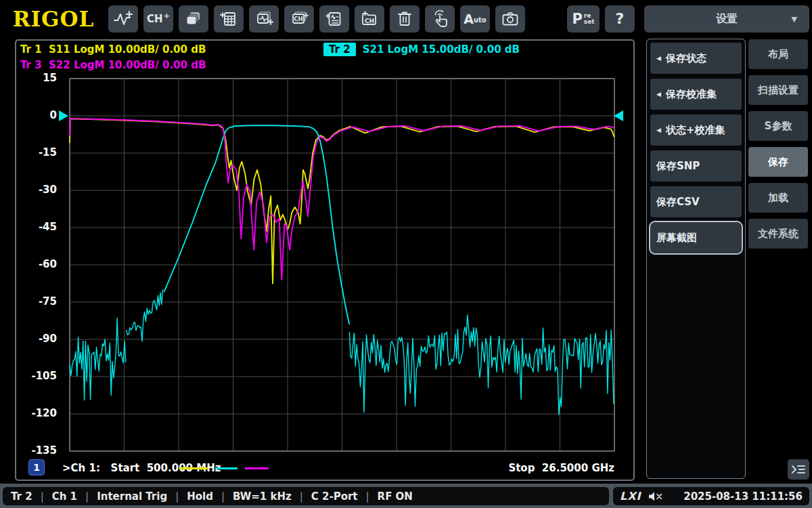  Describe the element at coordinates (406, 496) in the screenshot. I see `status-bar: Tr 2|Ch 1|Internal Trig|Hold|BW=1 kHz|C …` at that location.